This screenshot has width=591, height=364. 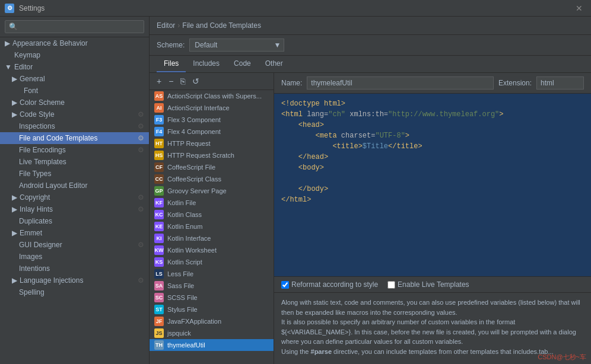 I want to click on sidebar-item-file-encodings: File Encodings ⚙, so click(x=75, y=150).